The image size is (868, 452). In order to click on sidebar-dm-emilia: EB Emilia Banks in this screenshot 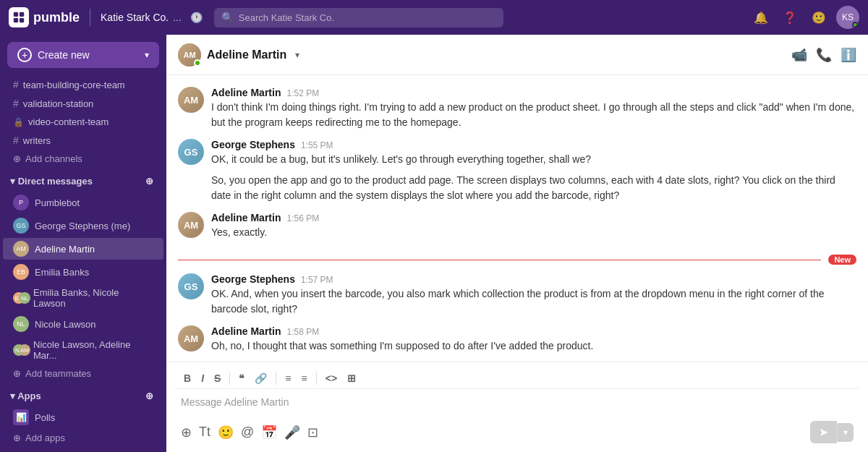, I will do `click(83, 272)`.